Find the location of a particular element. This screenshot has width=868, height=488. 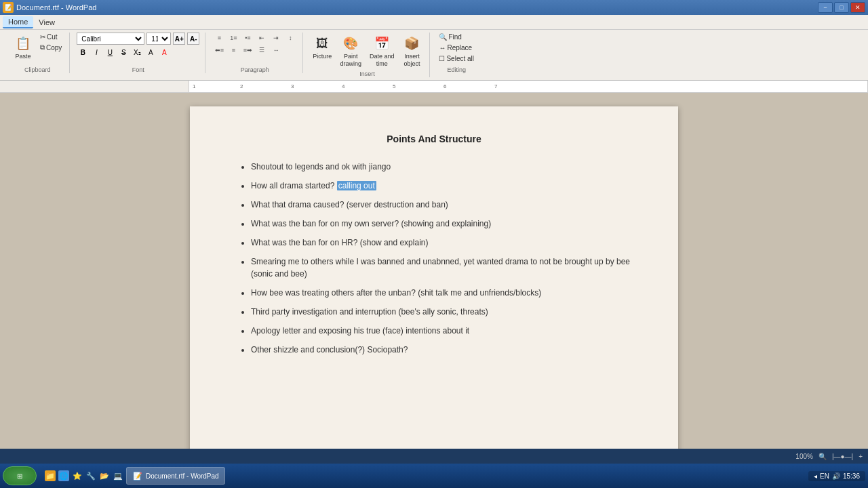

tray-time: 15:36 is located at coordinates (852, 476).